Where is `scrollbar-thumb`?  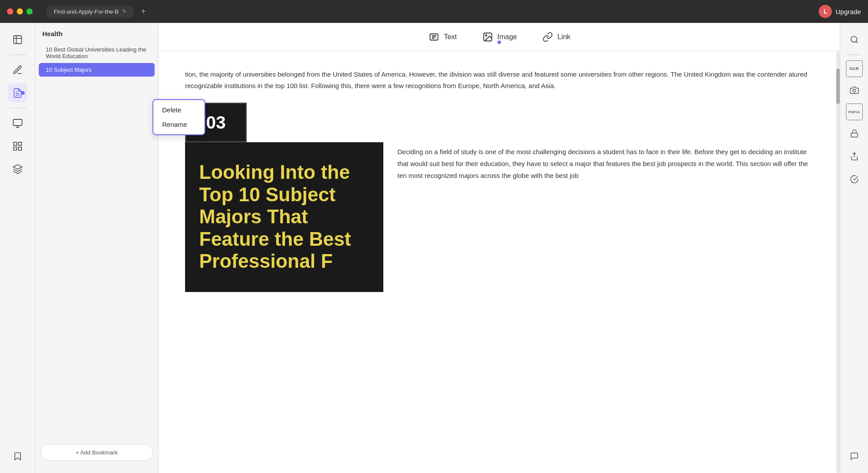
scrollbar-thumb is located at coordinates (838, 86).